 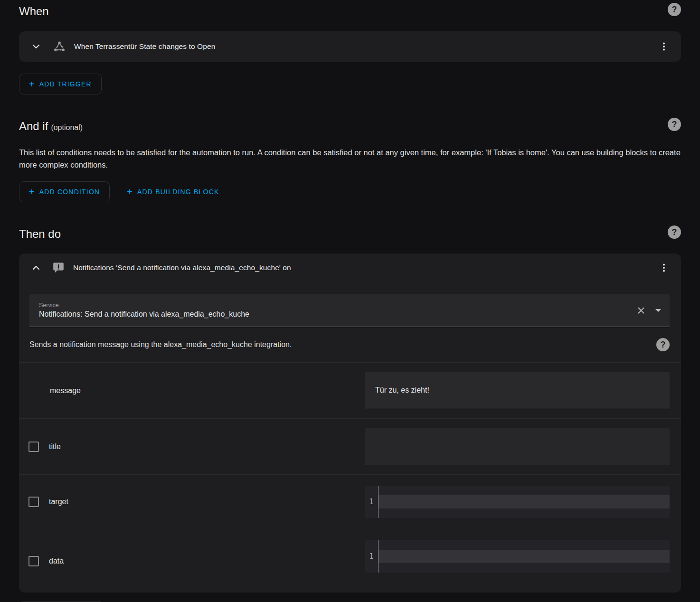 I want to click on action-collapse-button, so click(x=36, y=268).